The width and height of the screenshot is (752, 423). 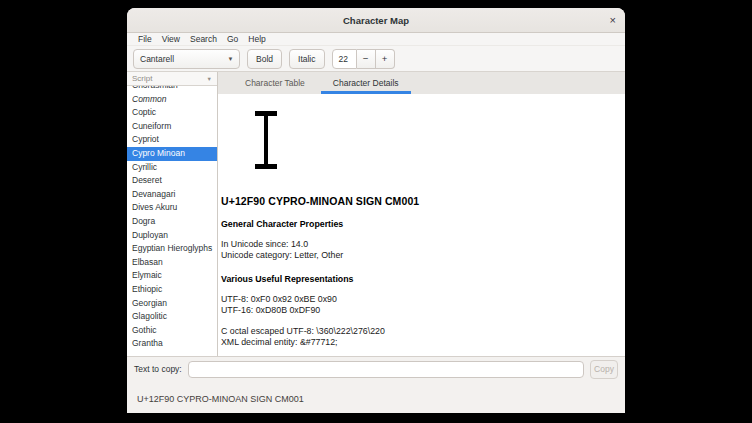 What do you see at coordinates (172, 195) in the screenshot?
I see `script-item-devanagari: Devanagari` at bounding box center [172, 195].